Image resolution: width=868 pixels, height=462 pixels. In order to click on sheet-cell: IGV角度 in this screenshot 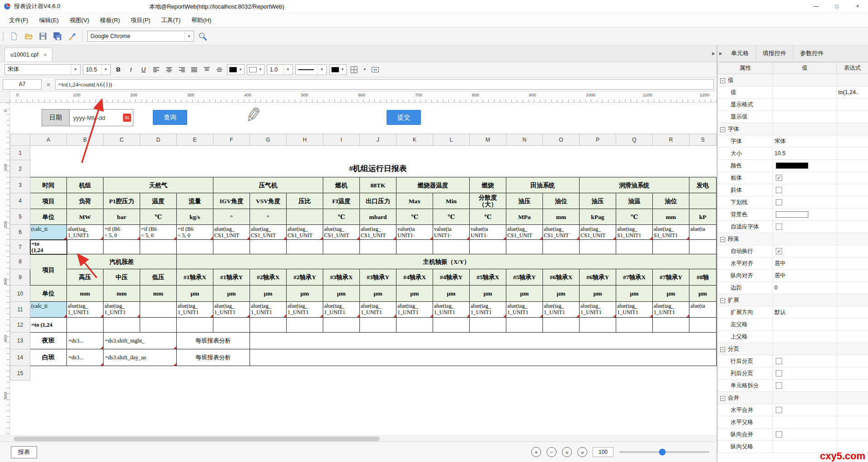, I will do `click(231, 201)`.